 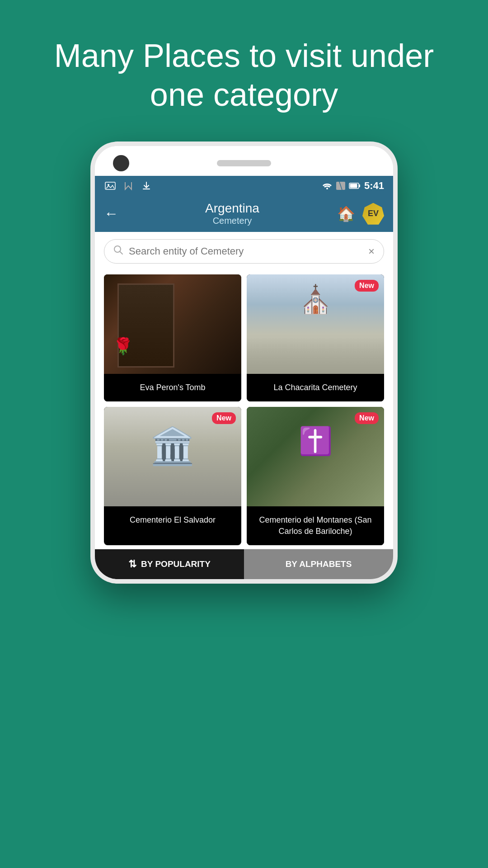 What do you see at coordinates (361, 214) in the screenshot?
I see `app-bar-actions: 🏠 EV` at bounding box center [361, 214].